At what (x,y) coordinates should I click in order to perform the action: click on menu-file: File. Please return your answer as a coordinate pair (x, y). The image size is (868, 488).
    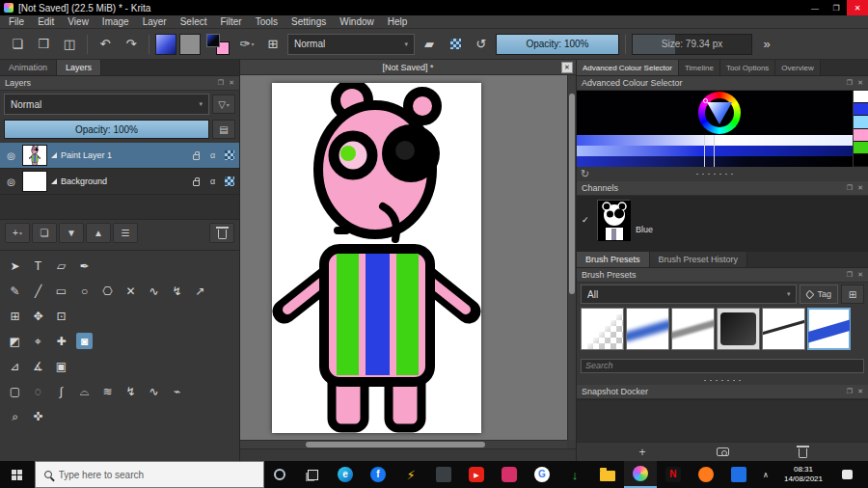
    Looking at the image, I should click on (16, 22).